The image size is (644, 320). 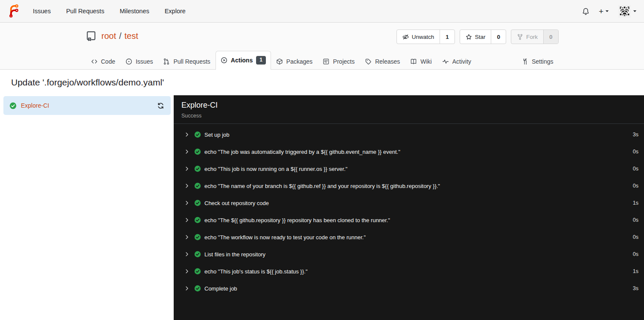 I want to click on tab-issues: Issues, so click(x=139, y=62).